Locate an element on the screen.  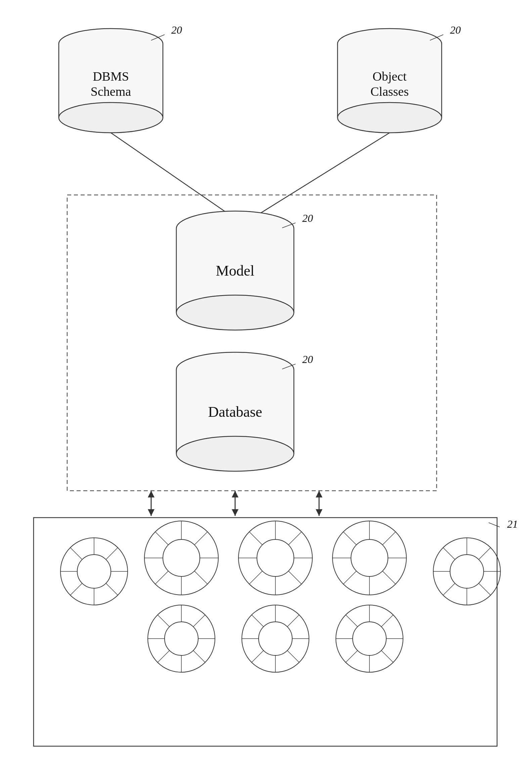
svg-text: Schema is located at coordinates (111, 91).